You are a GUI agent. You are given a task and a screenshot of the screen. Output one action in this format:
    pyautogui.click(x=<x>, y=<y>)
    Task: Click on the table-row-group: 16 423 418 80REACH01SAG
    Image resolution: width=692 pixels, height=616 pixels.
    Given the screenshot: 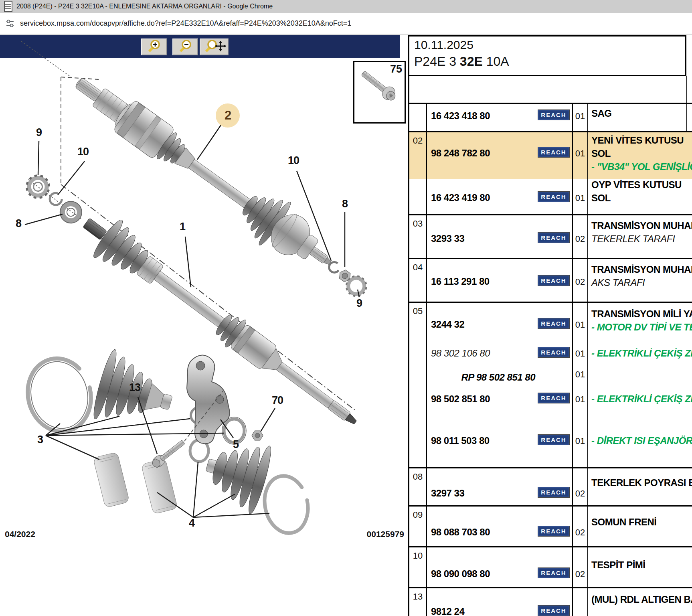 What is the action you would take?
    pyautogui.click(x=551, y=117)
    